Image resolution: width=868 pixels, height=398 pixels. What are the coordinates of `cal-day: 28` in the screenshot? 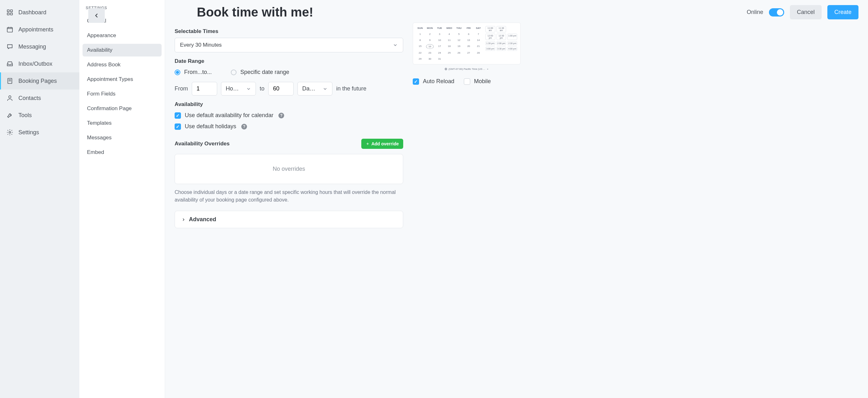 It's located at (478, 53).